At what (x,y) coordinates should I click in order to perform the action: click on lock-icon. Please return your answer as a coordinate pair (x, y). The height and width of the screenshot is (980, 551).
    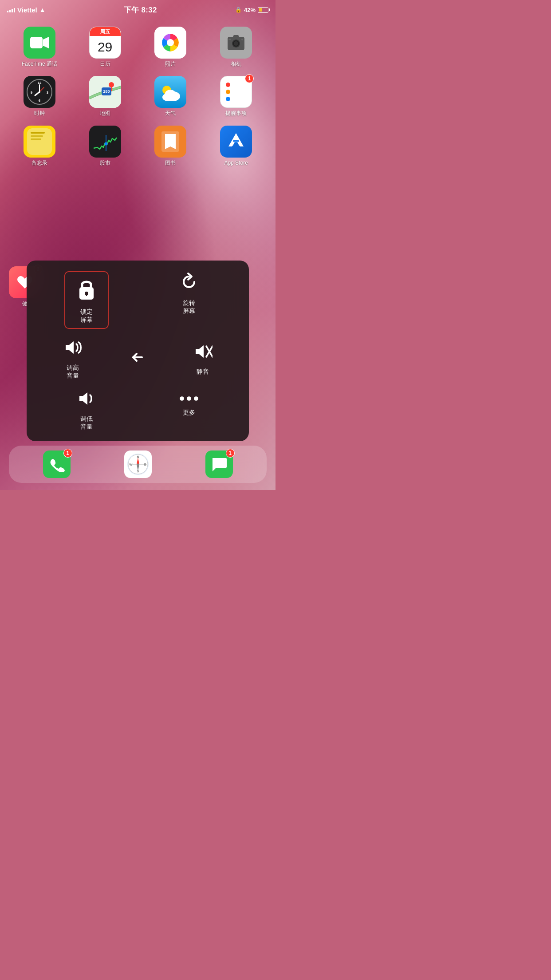
    Looking at the image, I should click on (87, 290).